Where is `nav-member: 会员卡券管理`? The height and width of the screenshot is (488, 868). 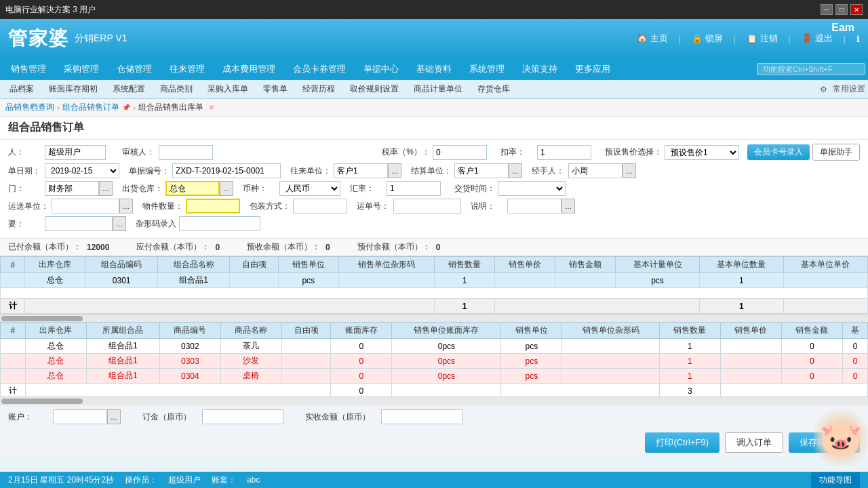 nav-member: 会员卡券管理 is located at coordinates (319, 69).